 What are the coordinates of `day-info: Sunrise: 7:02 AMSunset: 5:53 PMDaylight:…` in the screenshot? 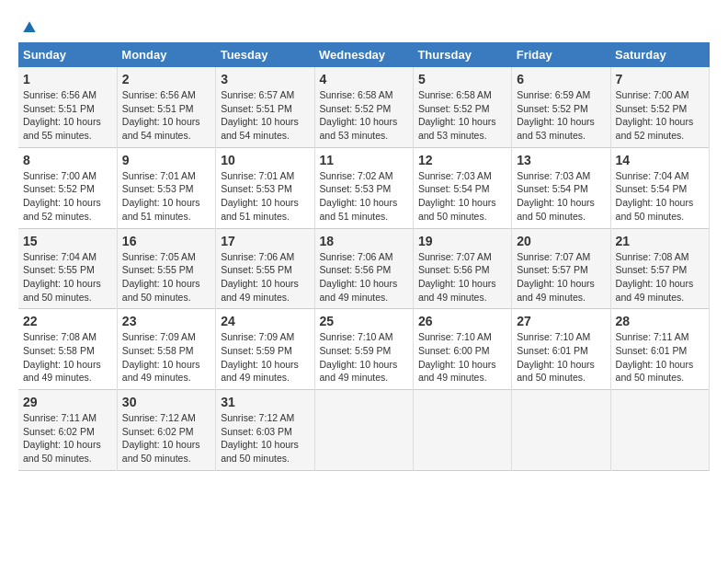 It's located at (358, 196).